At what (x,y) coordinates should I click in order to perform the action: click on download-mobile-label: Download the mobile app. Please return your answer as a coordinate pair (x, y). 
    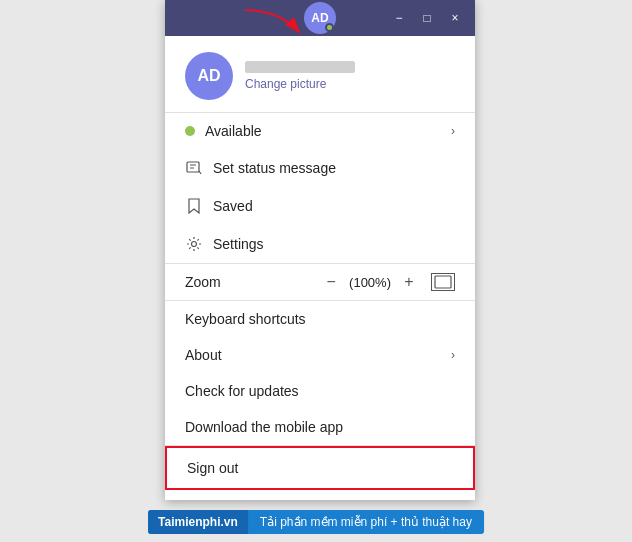
    Looking at the image, I should click on (320, 427).